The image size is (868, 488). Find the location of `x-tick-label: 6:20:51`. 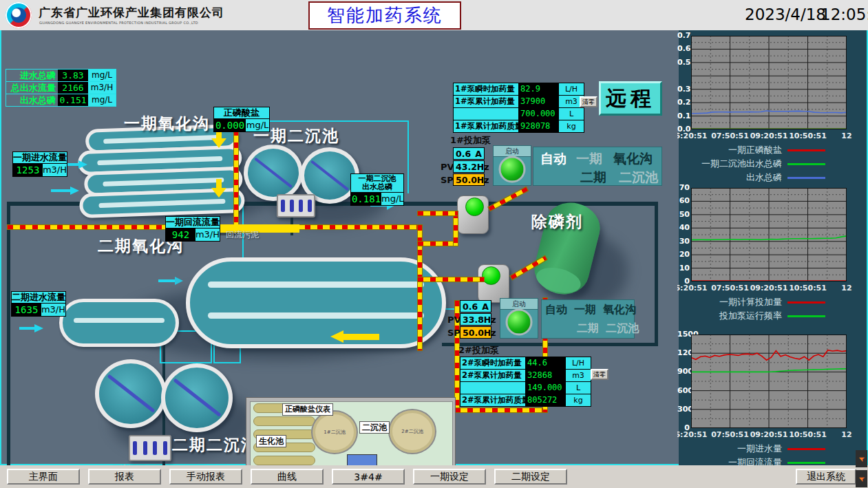

x-tick-label: 6:20:51 is located at coordinates (692, 435).